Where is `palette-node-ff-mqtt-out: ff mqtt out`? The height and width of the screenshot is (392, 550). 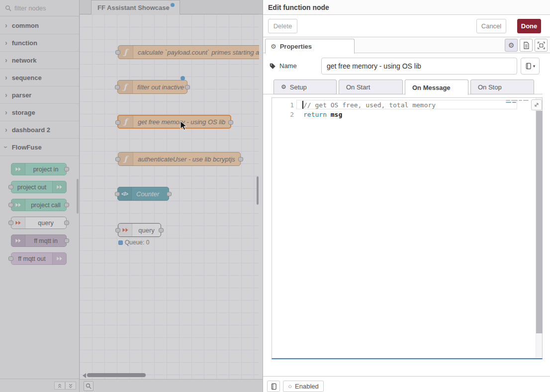 palette-node-ff-mqtt-out: ff mqtt out is located at coordinates (39, 258).